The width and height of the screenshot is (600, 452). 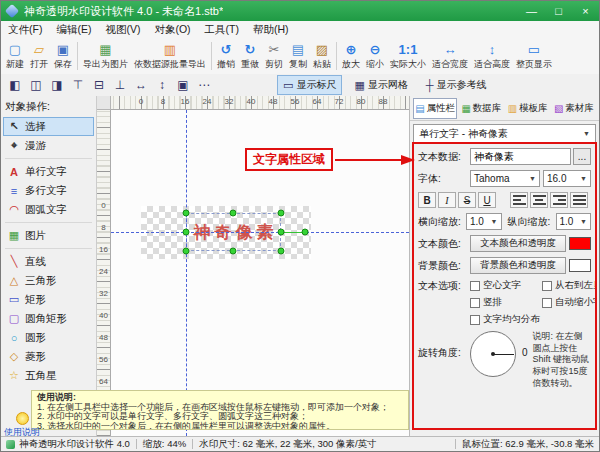 What do you see at coordinates (300, 11) in the screenshot?
I see `title-bar: 神奇透明水印设计软件 4.0 - 未命名1.stb* — □ ×` at bounding box center [300, 11].